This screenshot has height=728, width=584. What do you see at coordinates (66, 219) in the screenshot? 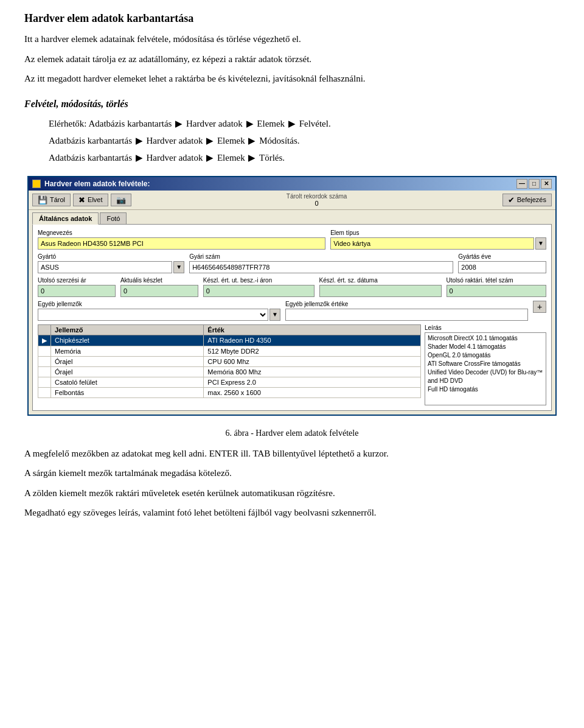
I see `tab-altalanos: Általáncs adatok` at bounding box center [66, 219].